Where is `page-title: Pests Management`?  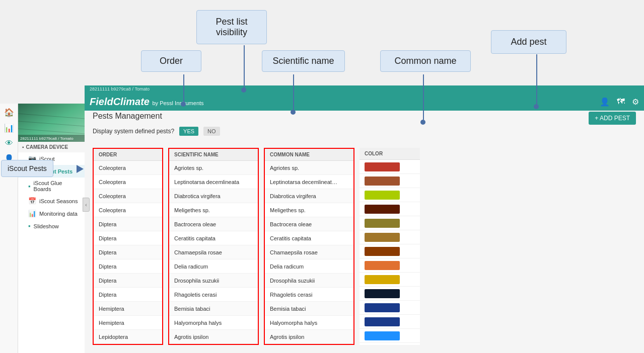
page-title: Pests Management is located at coordinates (156, 116).